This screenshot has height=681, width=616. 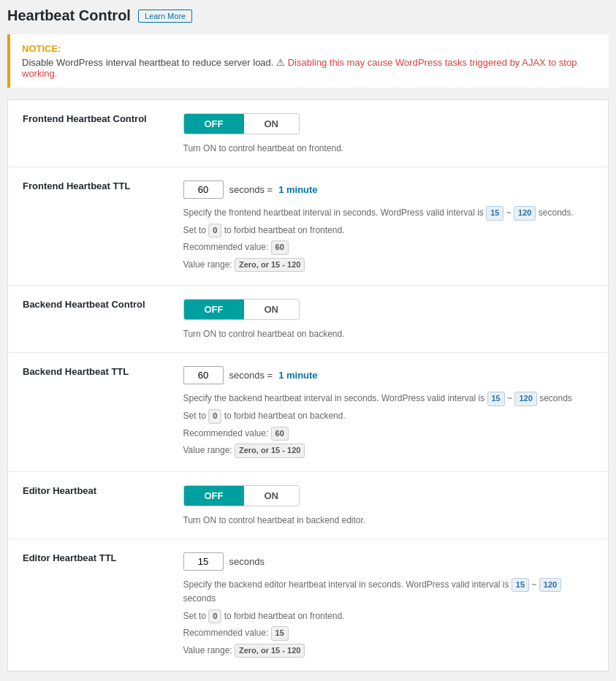 I want to click on row-label-frontend-heartbeat-control: Frontend Heartbeat Control, so click(x=88, y=134).